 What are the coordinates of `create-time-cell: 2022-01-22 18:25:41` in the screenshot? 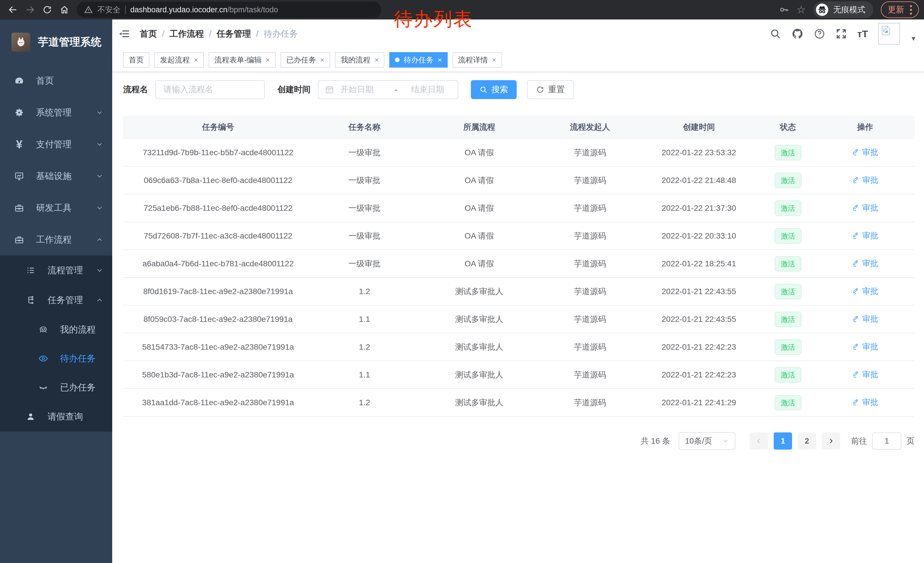 It's located at (699, 264).